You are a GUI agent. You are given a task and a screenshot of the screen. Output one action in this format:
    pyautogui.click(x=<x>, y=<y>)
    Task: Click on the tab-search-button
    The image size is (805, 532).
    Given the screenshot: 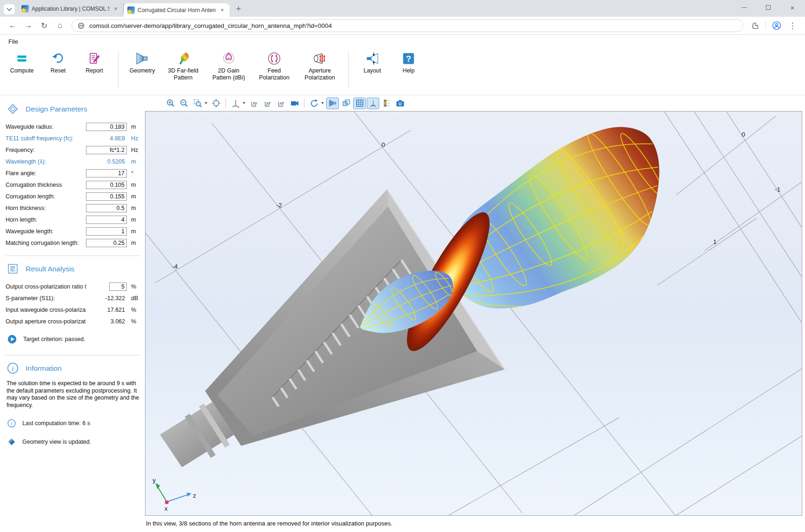 What is the action you would take?
    pyautogui.click(x=9, y=9)
    